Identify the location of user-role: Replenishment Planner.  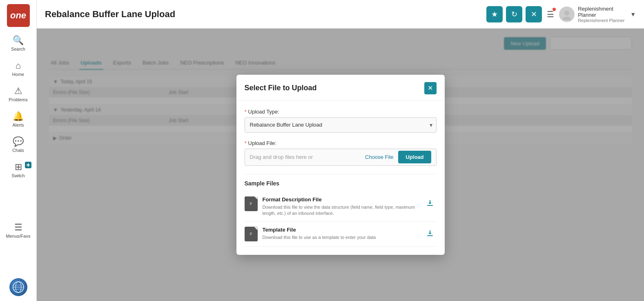
(602, 20).